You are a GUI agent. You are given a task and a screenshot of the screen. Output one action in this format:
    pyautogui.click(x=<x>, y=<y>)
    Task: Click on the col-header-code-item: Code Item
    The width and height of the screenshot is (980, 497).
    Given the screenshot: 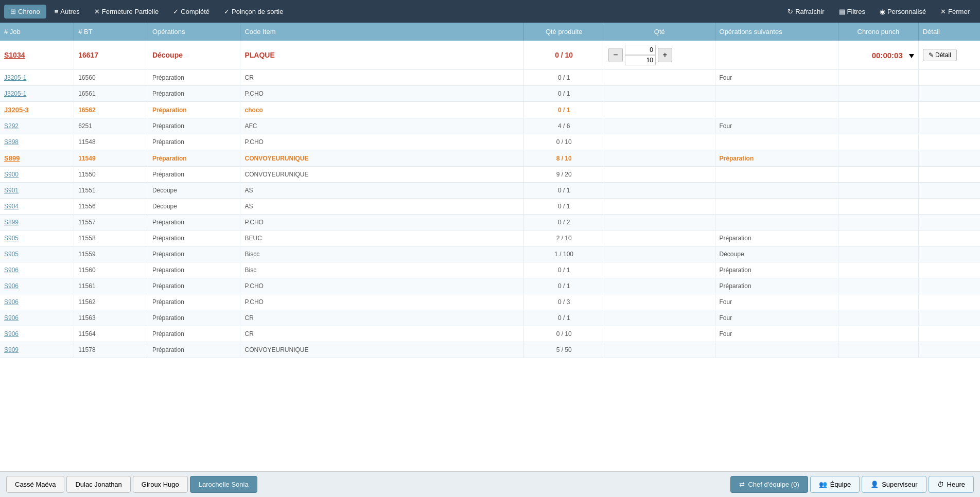 What is the action you would take?
    pyautogui.click(x=382, y=32)
    